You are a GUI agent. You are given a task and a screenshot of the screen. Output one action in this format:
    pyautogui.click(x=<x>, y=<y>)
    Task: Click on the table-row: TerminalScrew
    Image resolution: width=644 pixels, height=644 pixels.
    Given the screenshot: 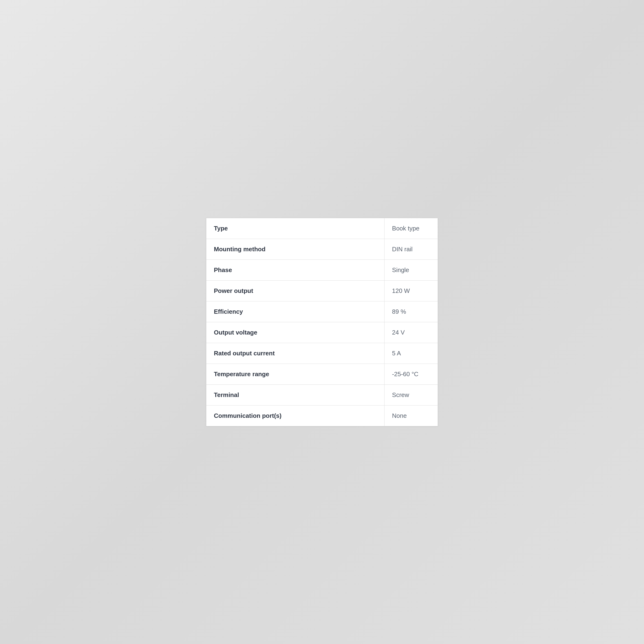 What is the action you would take?
    pyautogui.click(x=322, y=395)
    